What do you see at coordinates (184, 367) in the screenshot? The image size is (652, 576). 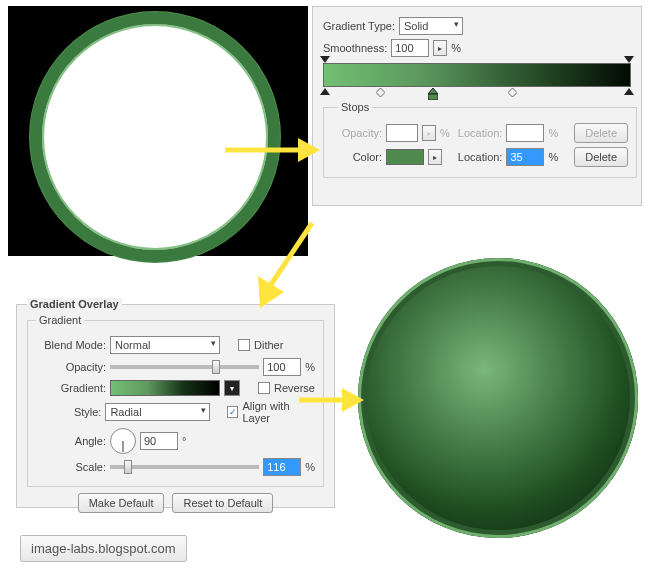 I see `opacity-slider` at bounding box center [184, 367].